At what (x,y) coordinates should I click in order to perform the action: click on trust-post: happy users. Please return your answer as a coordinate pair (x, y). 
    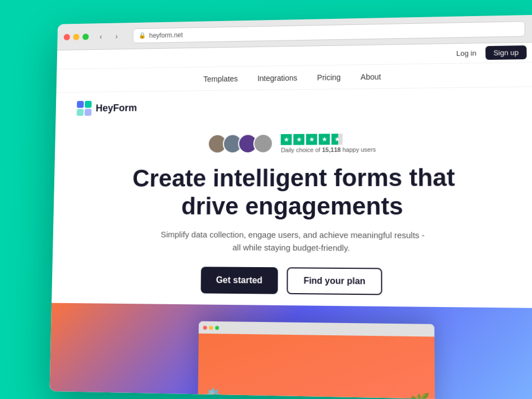
    Looking at the image, I should click on (358, 149).